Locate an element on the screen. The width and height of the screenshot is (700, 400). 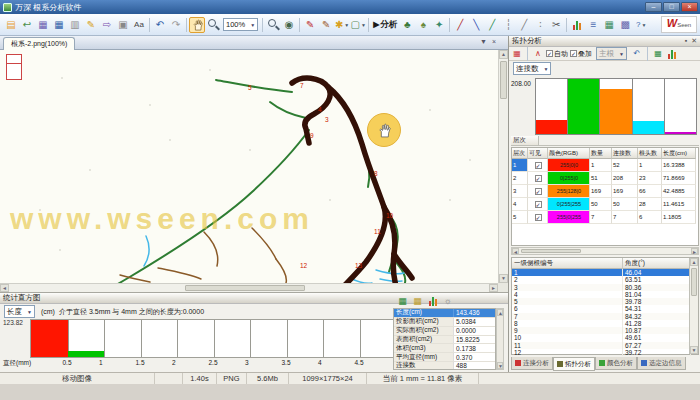
draw-line-green-icon: ╱ is located at coordinates (492, 25).